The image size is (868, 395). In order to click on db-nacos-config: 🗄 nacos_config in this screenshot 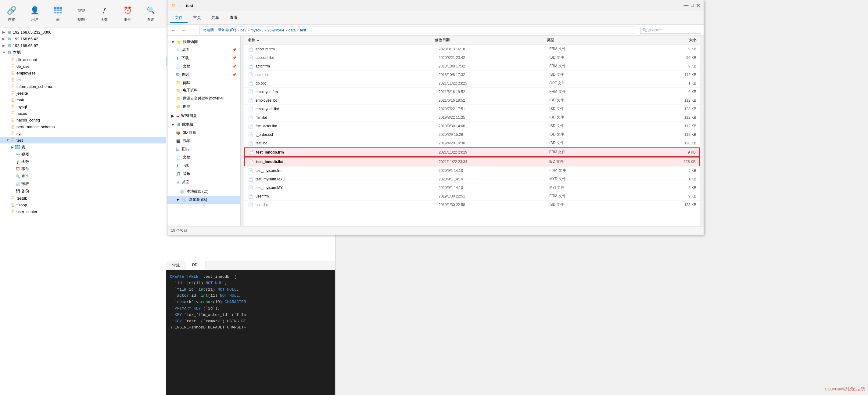, I will do `click(83, 120)`.